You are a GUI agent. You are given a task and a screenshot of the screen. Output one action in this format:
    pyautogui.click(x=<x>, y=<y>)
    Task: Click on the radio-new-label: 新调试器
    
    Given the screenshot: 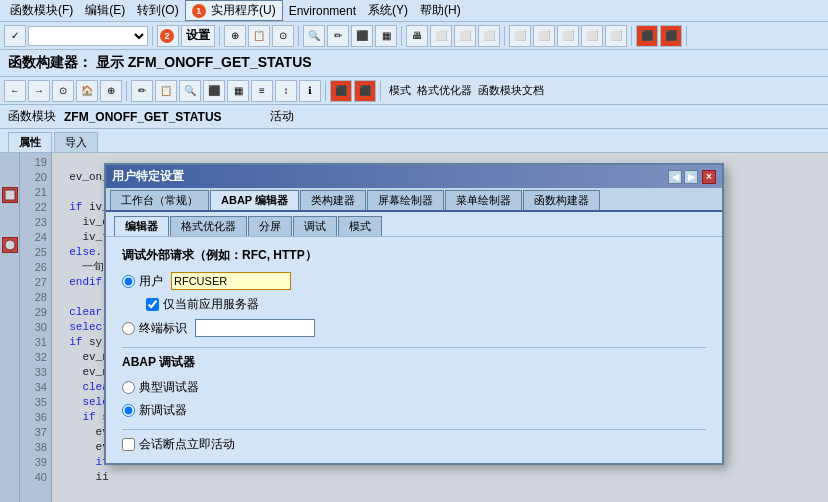 What is the action you would take?
    pyautogui.click(x=154, y=410)
    